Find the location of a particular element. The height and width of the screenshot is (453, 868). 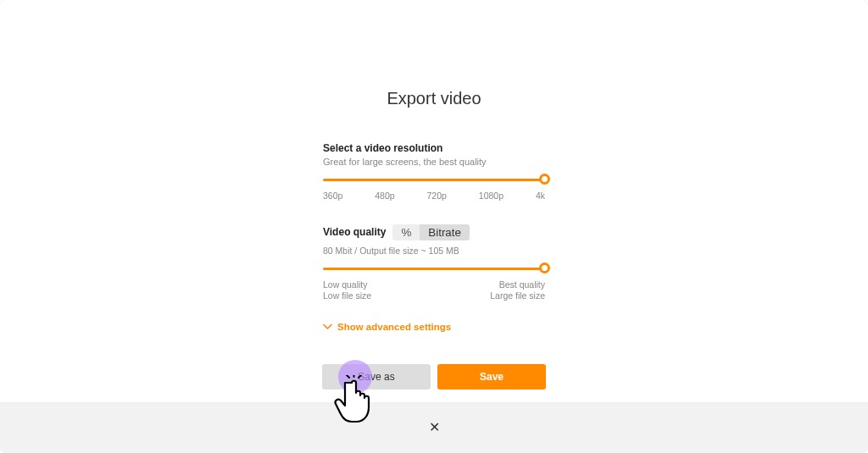

quality-max-line1: Best quality is located at coordinates (517, 285).